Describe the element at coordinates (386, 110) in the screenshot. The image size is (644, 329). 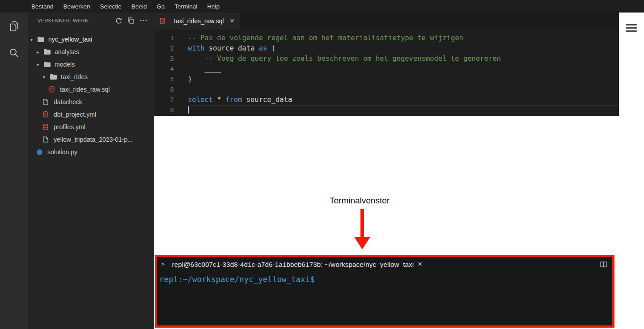
I see `code-line-8: 8` at that location.